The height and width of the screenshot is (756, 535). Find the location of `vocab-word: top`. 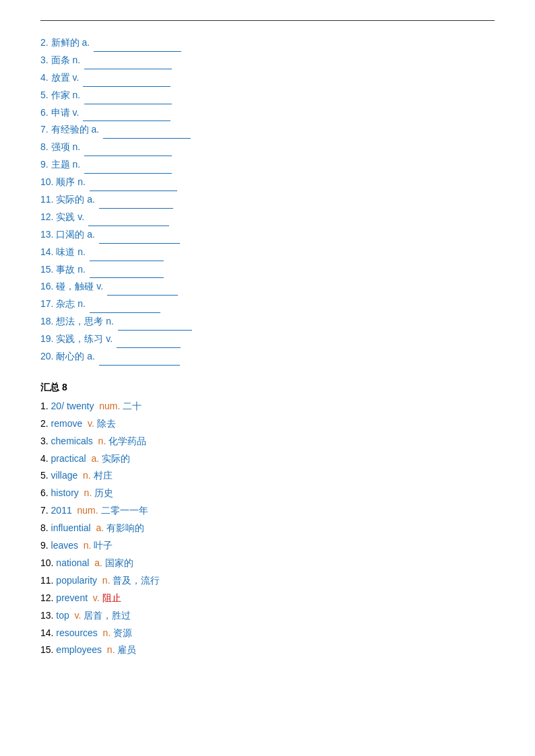

vocab-word: top is located at coordinates (62, 615).